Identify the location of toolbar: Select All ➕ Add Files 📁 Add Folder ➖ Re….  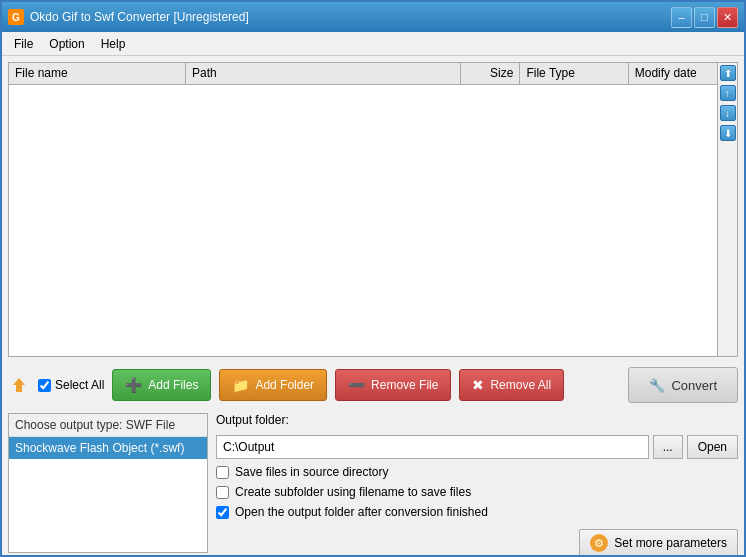
(373, 385).